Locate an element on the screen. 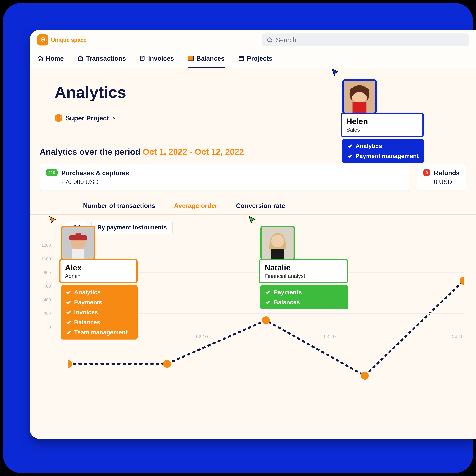 The width and height of the screenshot is (476, 476). user-role: Admin is located at coordinates (99, 276).